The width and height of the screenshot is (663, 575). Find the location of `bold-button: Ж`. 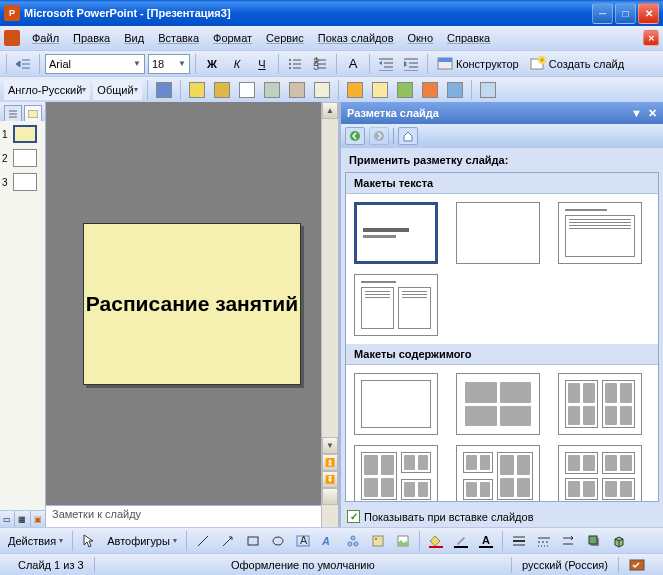

bold-button: Ж is located at coordinates (212, 64).